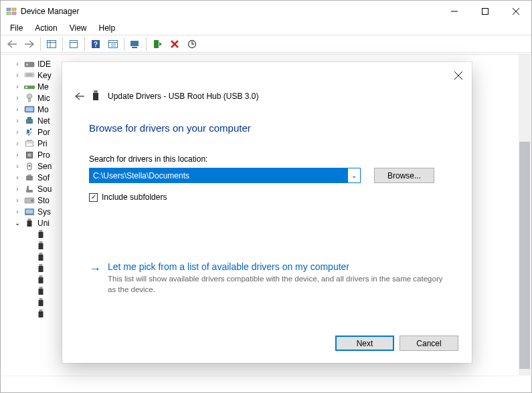 The width and height of the screenshot is (532, 393). What do you see at coordinates (46, 28) in the screenshot?
I see `menu-action: Action` at bounding box center [46, 28].